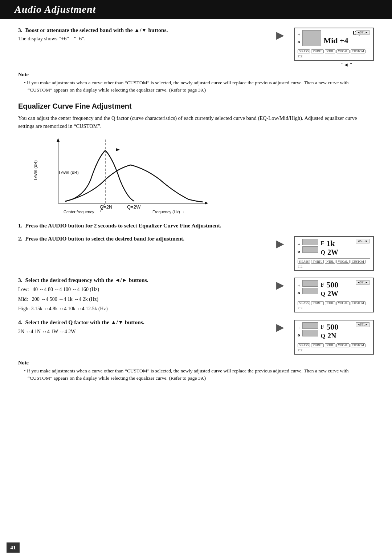 The width and height of the screenshot is (392, 557). What do you see at coordinates (280, 285) in the screenshot?
I see `arrow-icon-3: ▶` at bounding box center [280, 285].